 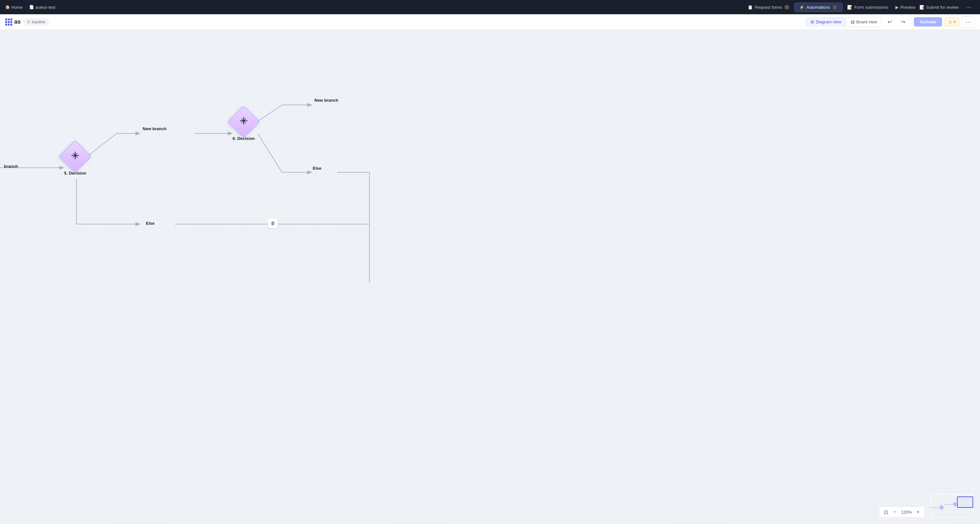 I want to click on preview-button: ▶ Preview, so click(x=905, y=8).